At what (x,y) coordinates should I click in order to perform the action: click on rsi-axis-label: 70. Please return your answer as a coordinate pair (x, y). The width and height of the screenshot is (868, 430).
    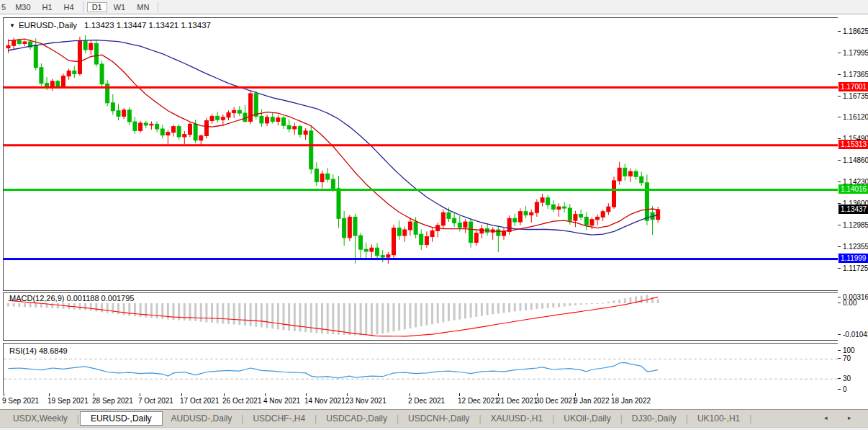
    Looking at the image, I should click on (846, 359).